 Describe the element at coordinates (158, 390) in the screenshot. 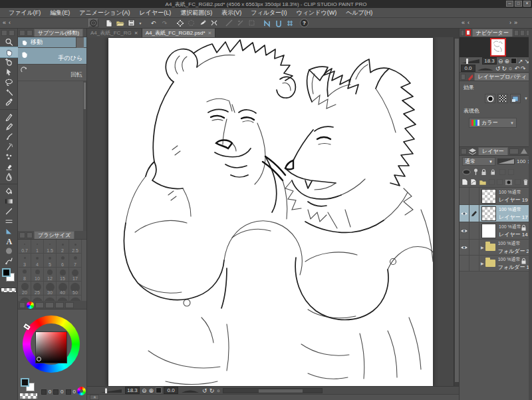

I see `fit-to-screen-icon` at that location.